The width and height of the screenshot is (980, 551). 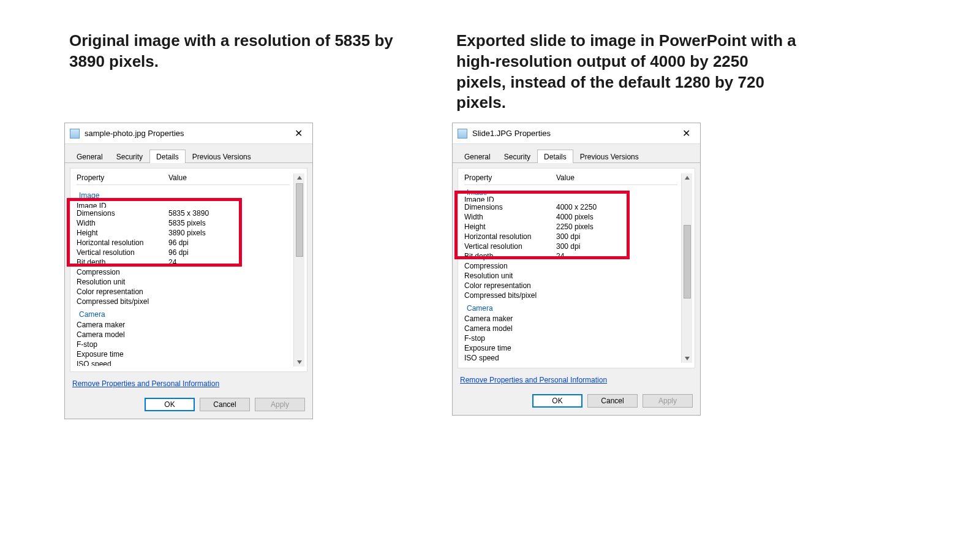 I want to click on row-width: Width5835 pixels, so click(x=183, y=223).